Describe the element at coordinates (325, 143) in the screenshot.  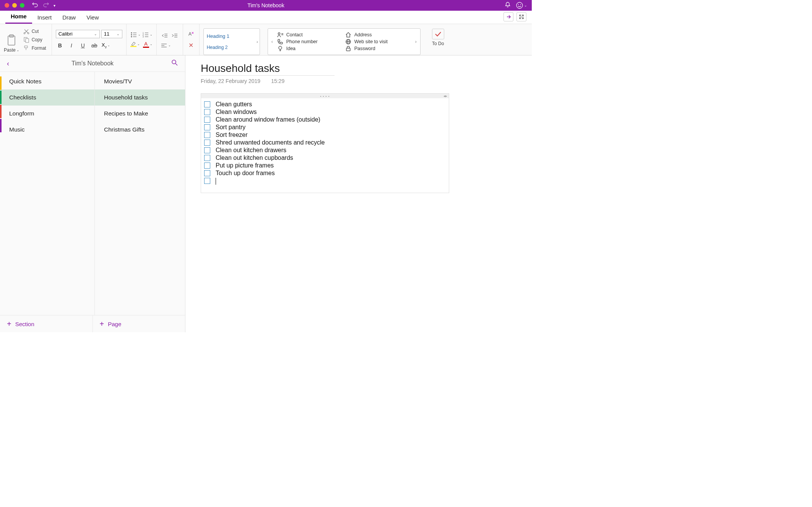
I see `task-item: Shred unwanted documents and recycle` at that location.